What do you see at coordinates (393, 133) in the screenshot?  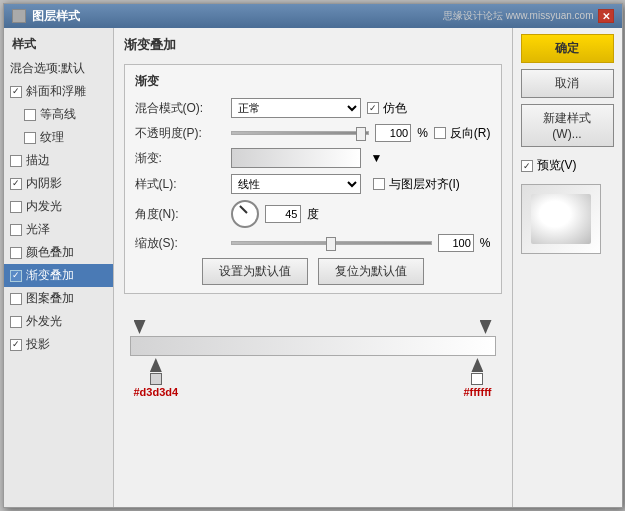 I see `opacity-value-input` at bounding box center [393, 133].